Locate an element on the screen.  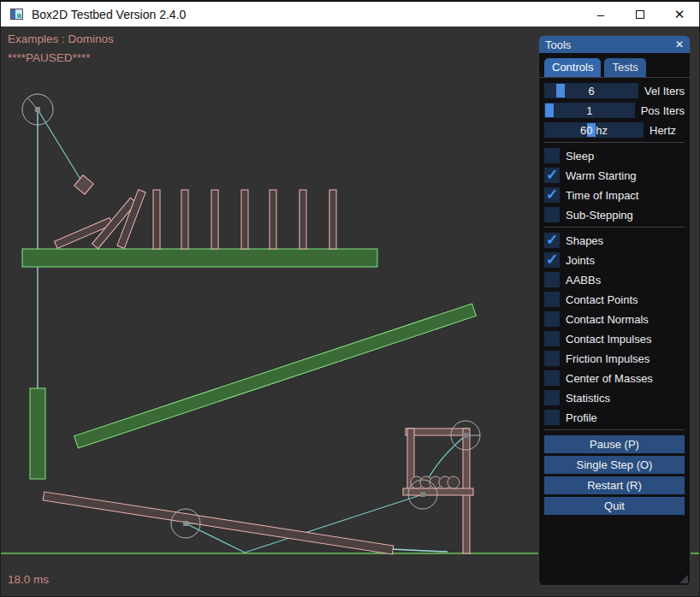
checkbox-contact-impulses: Contact Impulses is located at coordinates (614, 339).